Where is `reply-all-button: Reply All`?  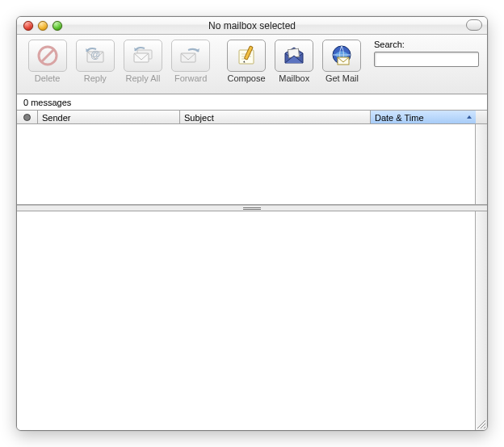 reply-all-button: Reply All is located at coordinates (142, 61).